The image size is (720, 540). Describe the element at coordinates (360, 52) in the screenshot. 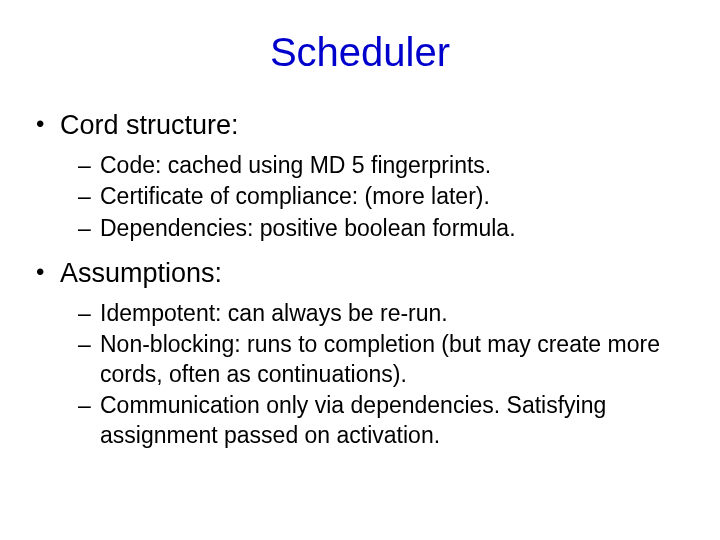

I see `slide-title: Scheduler` at that location.